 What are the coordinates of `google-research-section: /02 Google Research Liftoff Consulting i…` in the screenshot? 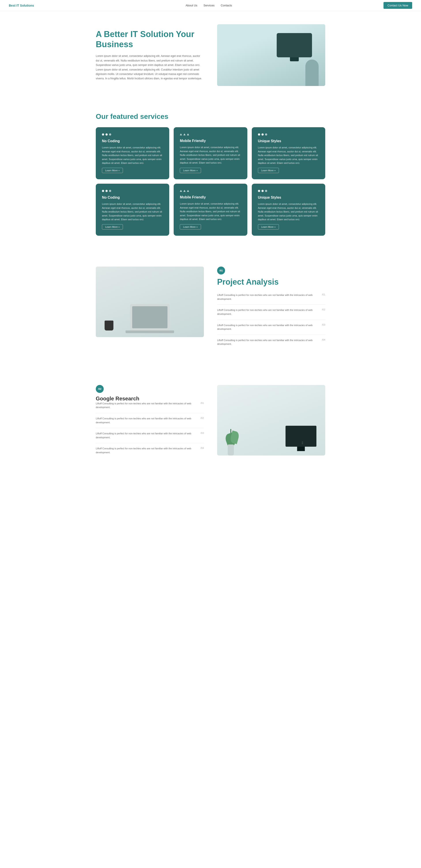 It's located at (210, 422).